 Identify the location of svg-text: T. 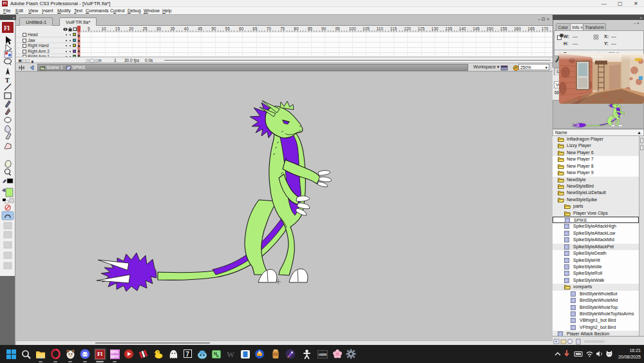
(8, 80).